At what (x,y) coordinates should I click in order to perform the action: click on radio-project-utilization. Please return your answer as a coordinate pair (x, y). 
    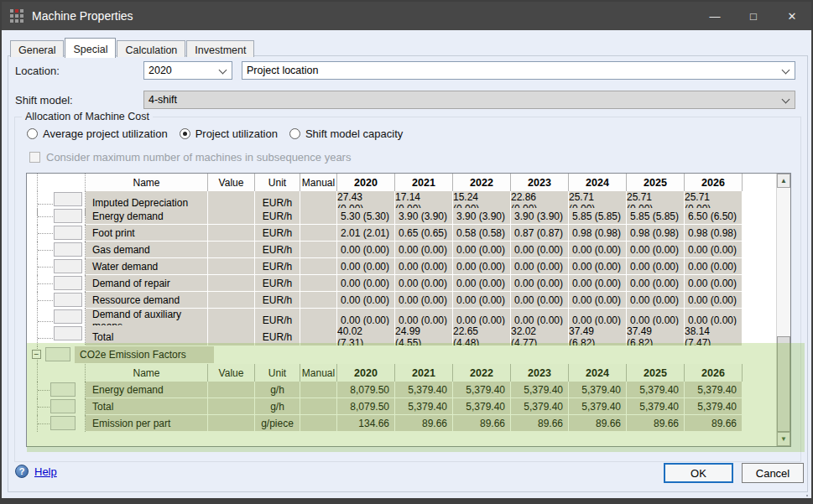
    Looking at the image, I should click on (185, 134).